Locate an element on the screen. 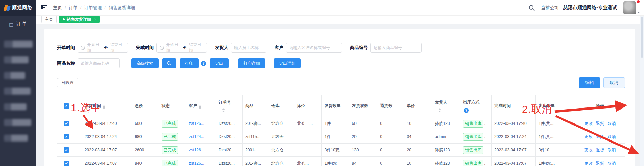  date-separator: 至 is located at coordinates (106, 48).